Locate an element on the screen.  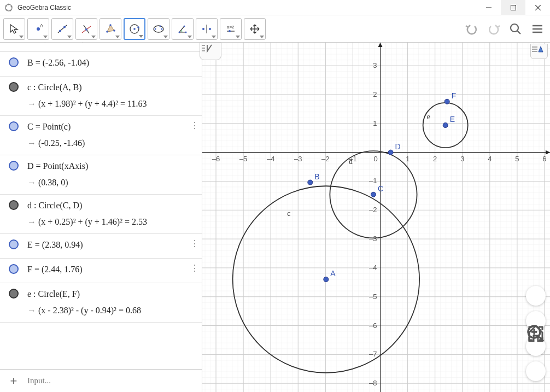
algebra-expression: d : Circle(C, D)→ (x + 0.25)² + (y + 1.4… is located at coordinates (115, 214).